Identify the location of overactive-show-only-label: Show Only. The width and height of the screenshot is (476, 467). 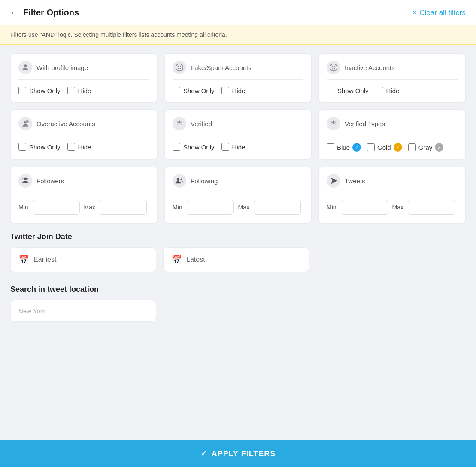
(39, 147).